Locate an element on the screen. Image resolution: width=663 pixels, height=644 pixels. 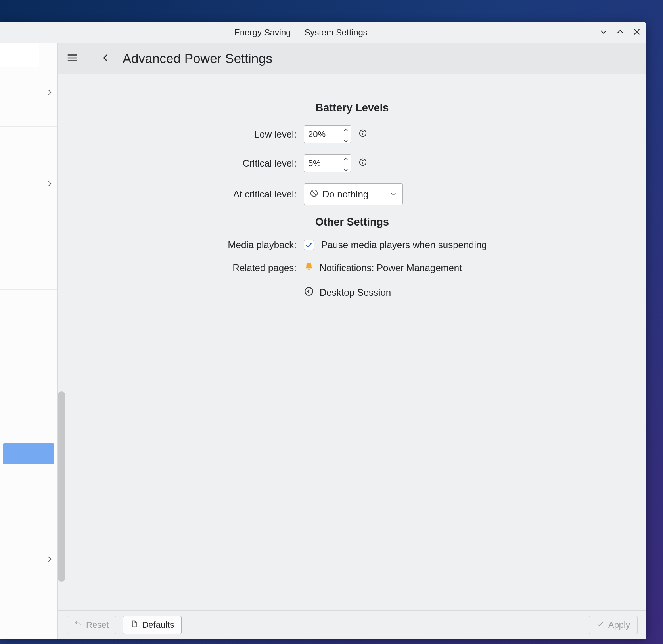
related-pages-label: Related pages: is located at coordinates (229, 268).